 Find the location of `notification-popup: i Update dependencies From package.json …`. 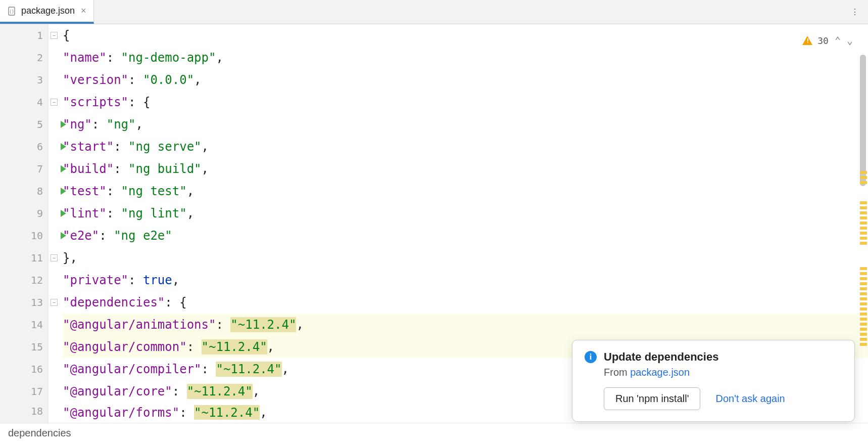

notification-popup: i Update dependencies From package.json … is located at coordinates (713, 381).